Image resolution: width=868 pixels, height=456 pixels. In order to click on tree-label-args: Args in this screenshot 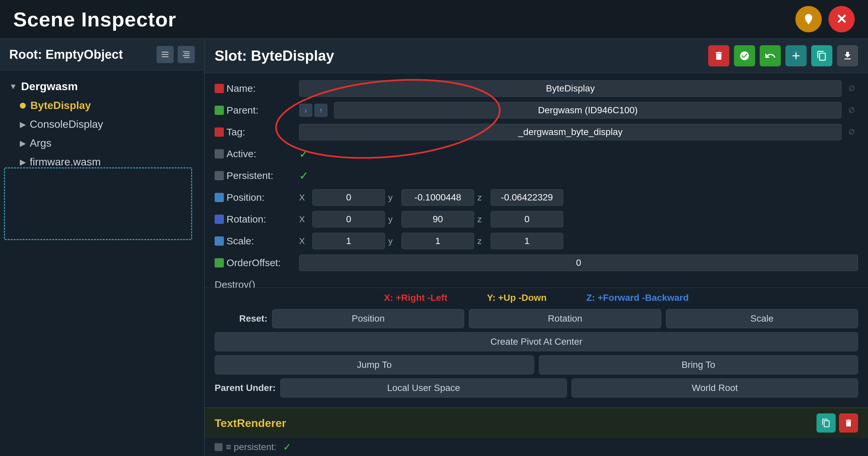, I will do `click(40, 143)`.